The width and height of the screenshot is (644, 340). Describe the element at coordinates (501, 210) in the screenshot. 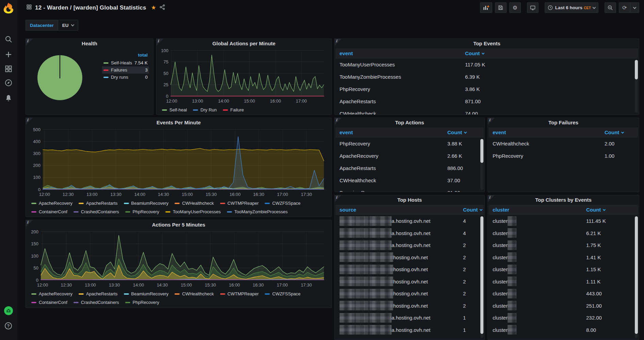

I see `column-header-cluster: cluster` at that location.